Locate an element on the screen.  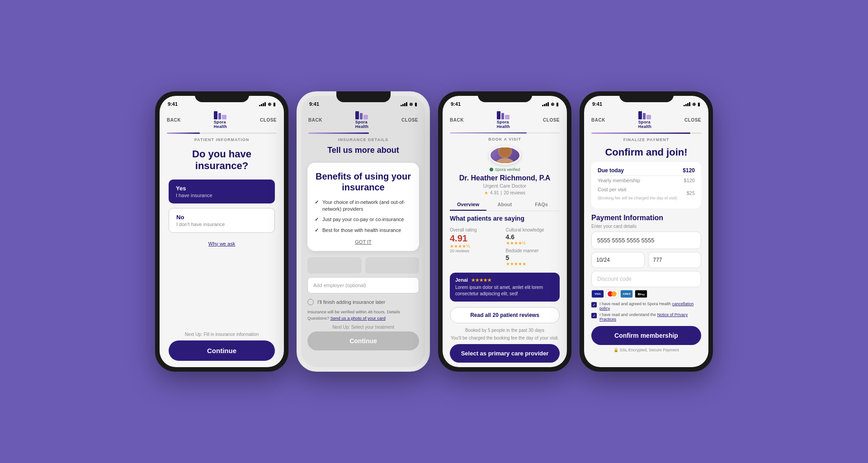
visa-logo: VISA is located at coordinates (598, 294).